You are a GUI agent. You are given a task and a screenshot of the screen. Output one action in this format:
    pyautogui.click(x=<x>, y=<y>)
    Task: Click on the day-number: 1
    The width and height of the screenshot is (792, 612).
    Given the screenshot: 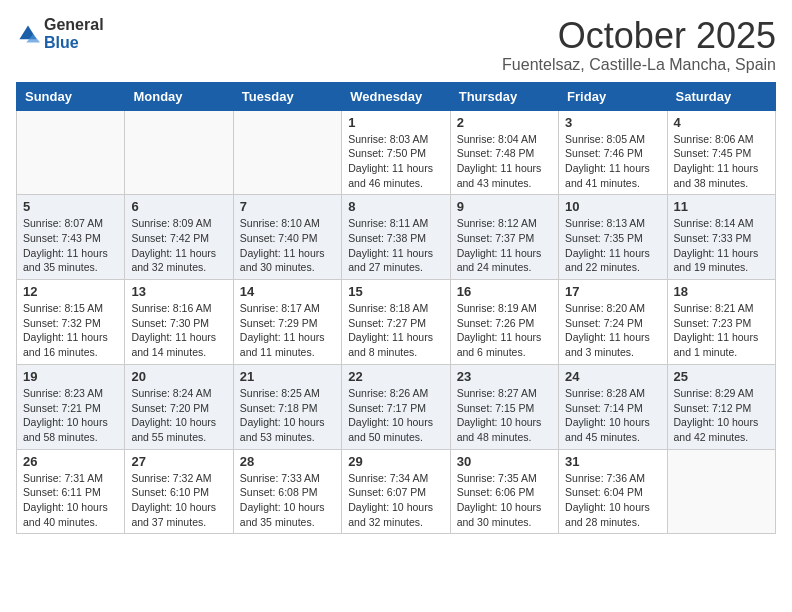 What is the action you would take?
    pyautogui.click(x=396, y=122)
    